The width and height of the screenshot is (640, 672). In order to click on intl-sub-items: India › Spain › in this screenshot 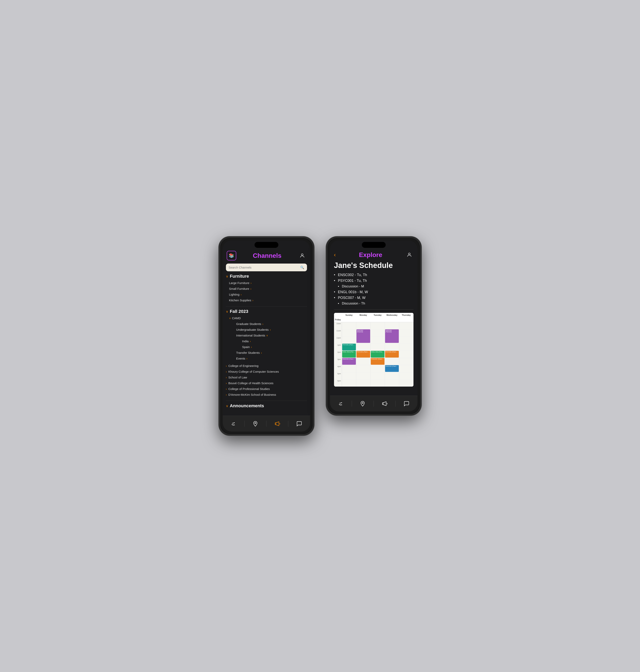, I will do `click(273, 344)`.